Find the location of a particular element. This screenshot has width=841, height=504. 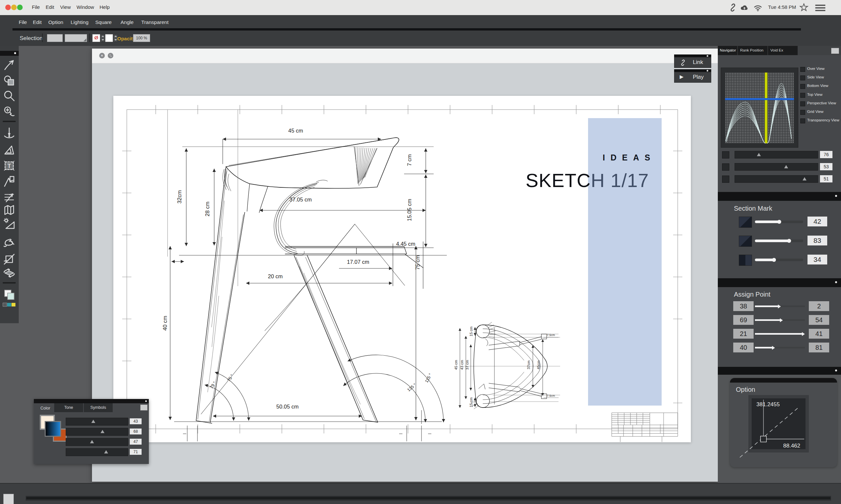

angle-ruler-tool is located at coordinates (9, 149).